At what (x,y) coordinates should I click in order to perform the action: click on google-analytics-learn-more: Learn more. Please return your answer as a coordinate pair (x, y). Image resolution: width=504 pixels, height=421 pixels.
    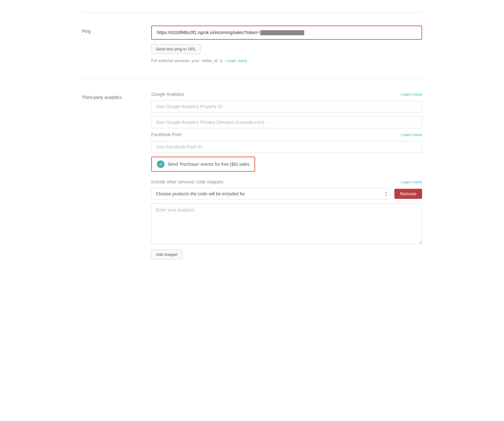
    Looking at the image, I should click on (412, 95).